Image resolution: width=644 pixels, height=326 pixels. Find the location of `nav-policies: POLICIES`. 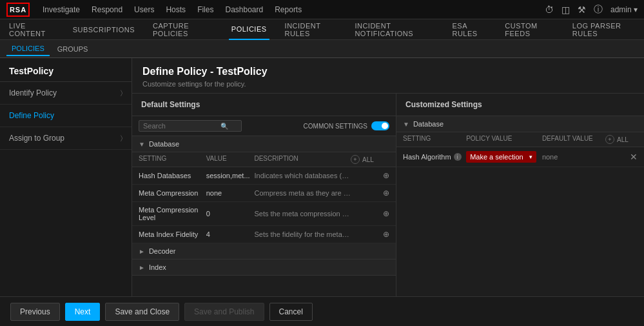

nav-policies: POLICIES is located at coordinates (249, 30).